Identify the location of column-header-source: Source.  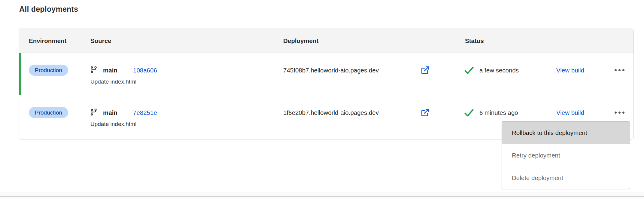
(101, 41).